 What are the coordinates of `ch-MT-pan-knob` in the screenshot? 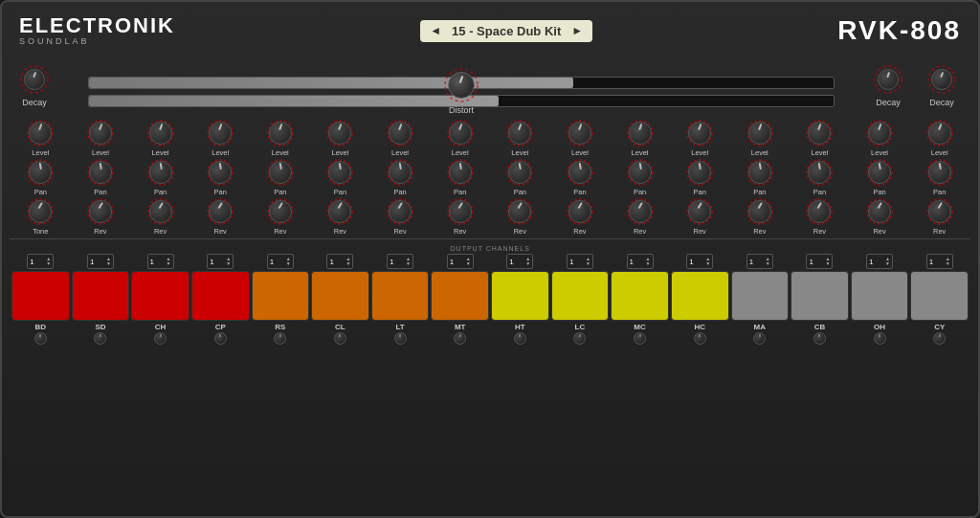 It's located at (460, 172).